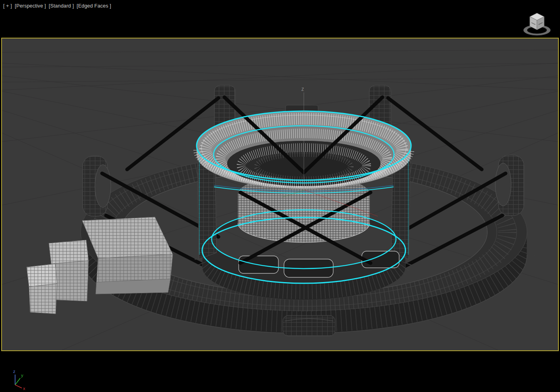  What do you see at coordinates (537, 23) in the screenshot?
I see `viewcube` at bounding box center [537, 23].